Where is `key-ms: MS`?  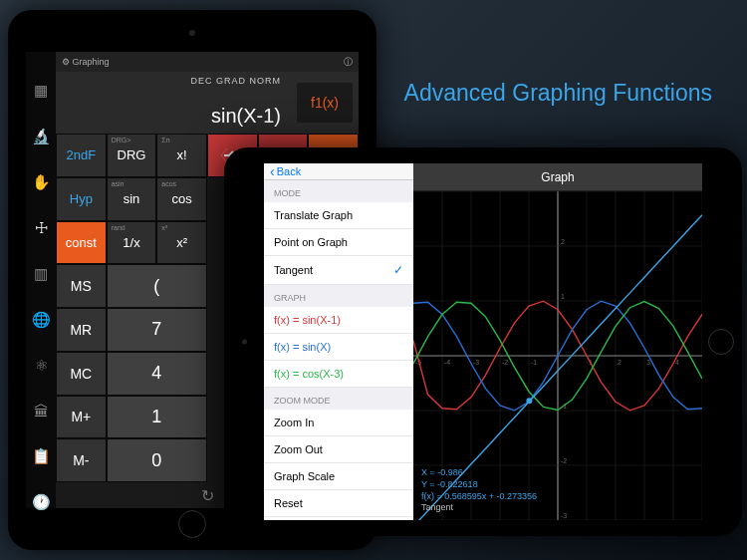 key-ms: MS is located at coordinates (82, 286).